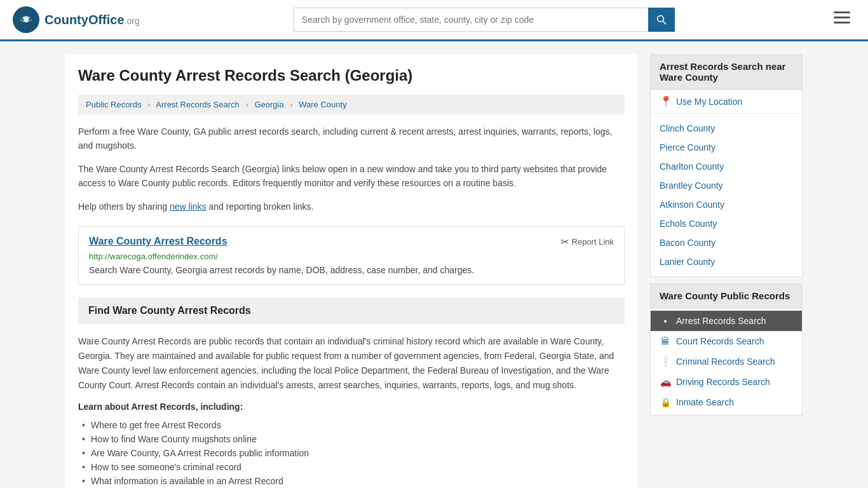 The image size is (868, 488). I want to click on find-section-header: Find Ware County Arrest Records, so click(351, 311).